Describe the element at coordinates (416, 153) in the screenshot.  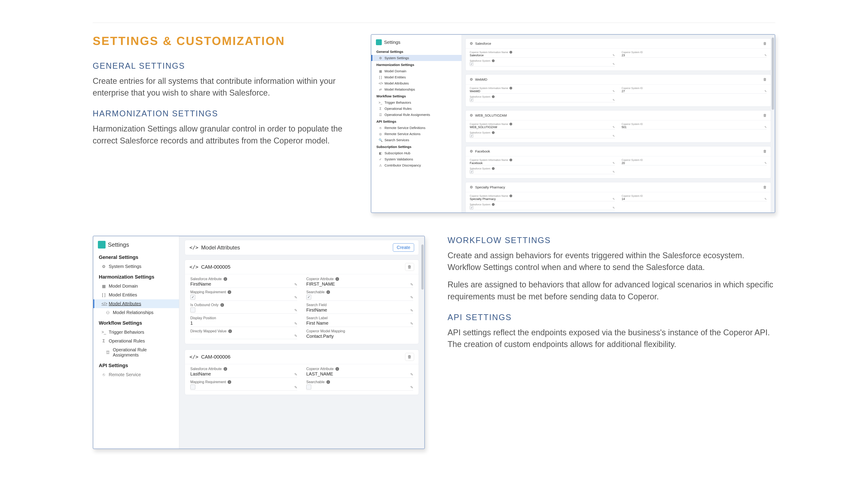
I see `sidebar-item-subscription-hub: ◧Subscription Hub` at that location.